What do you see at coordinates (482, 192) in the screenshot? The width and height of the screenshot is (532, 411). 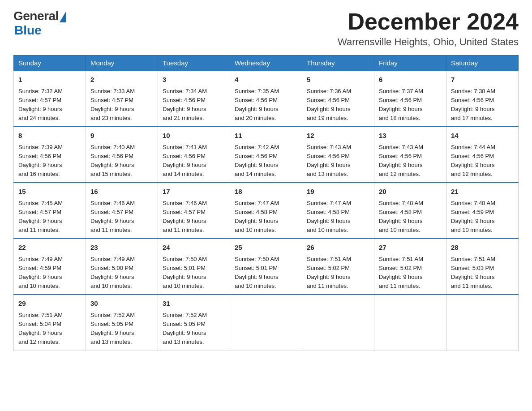 I see `day-number: 21` at bounding box center [482, 192].